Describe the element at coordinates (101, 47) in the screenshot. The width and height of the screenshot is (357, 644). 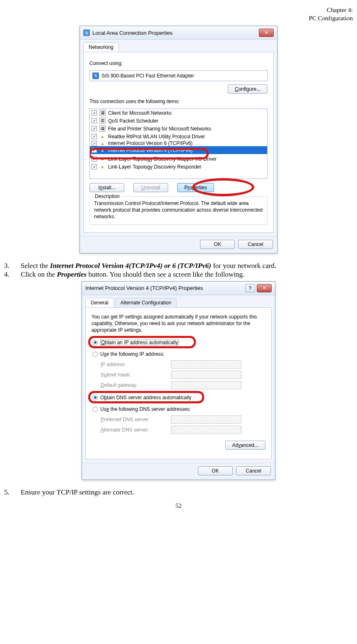
I see `tab-networking: Networking` at that location.